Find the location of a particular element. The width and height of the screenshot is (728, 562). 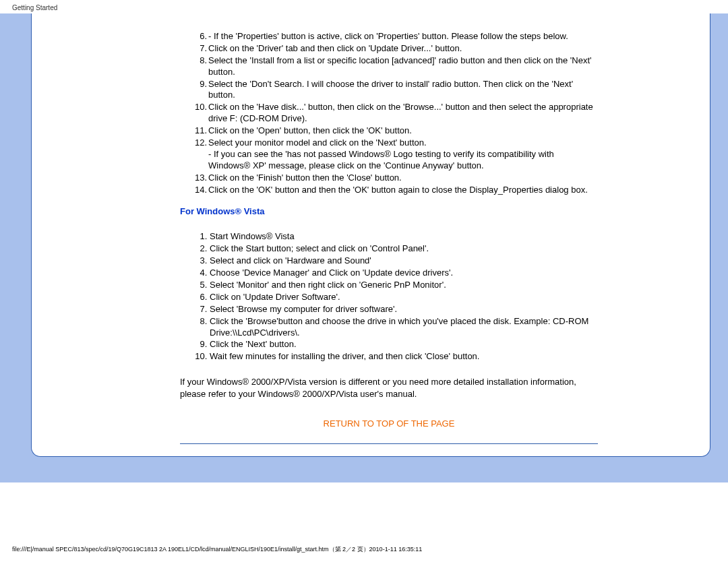

vista-step-4: Choose 'Device Manager' and Click on 'Up… is located at coordinates (404, 274).